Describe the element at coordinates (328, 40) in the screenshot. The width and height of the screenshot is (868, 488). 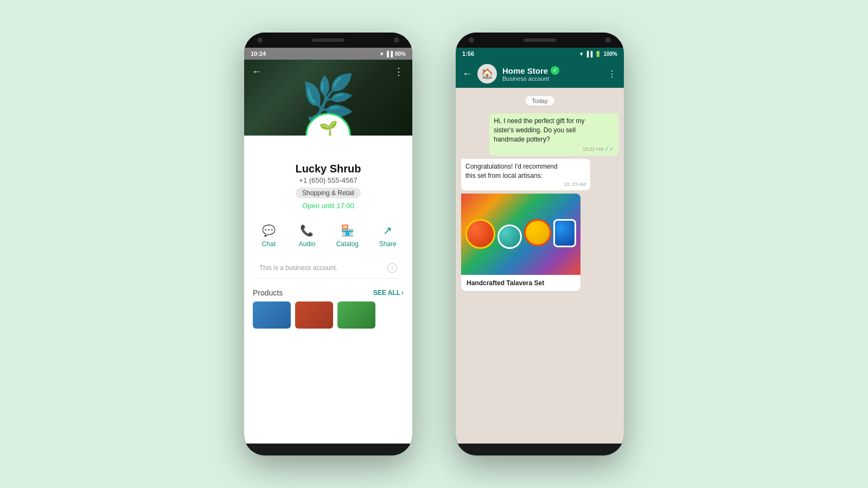
I see `phone-top-hardware` at that location.